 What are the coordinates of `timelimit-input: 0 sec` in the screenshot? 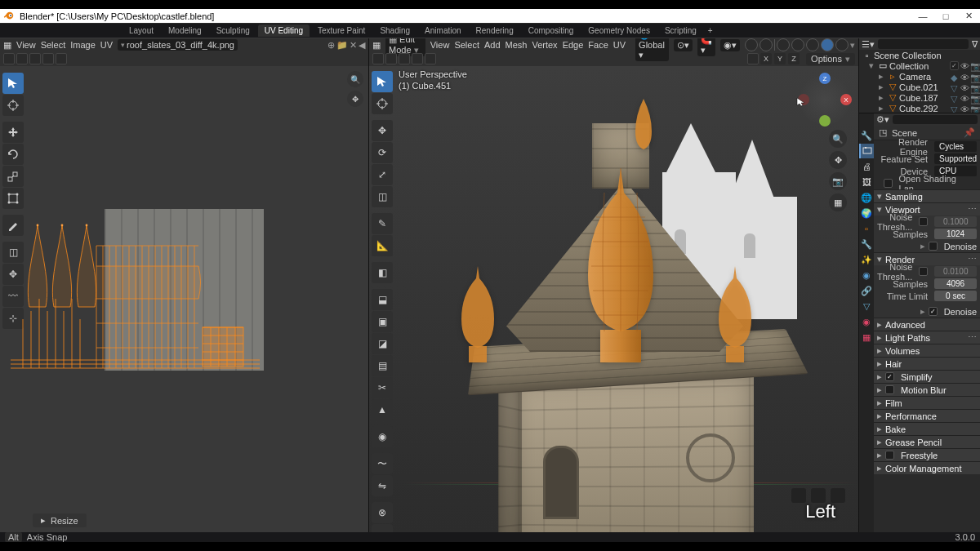 It's located at (956, 295).